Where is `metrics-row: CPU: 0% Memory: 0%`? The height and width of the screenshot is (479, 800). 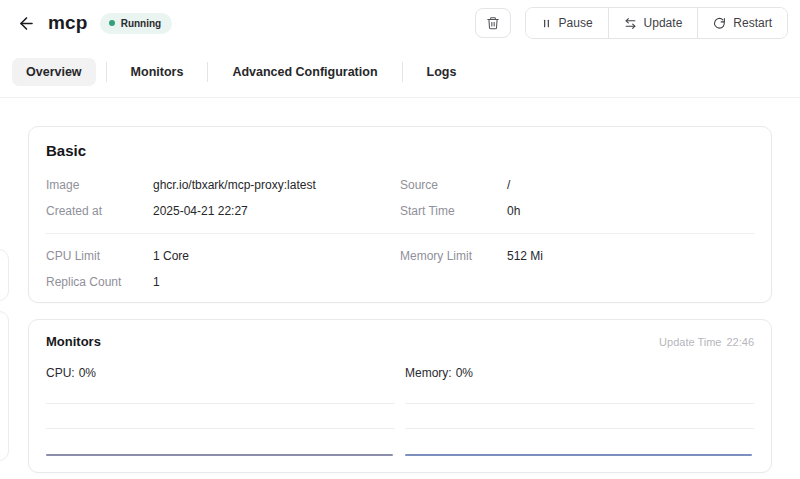 metrics-row: CPU: 0% Memory: 0% is located at coordinates (400, 373).